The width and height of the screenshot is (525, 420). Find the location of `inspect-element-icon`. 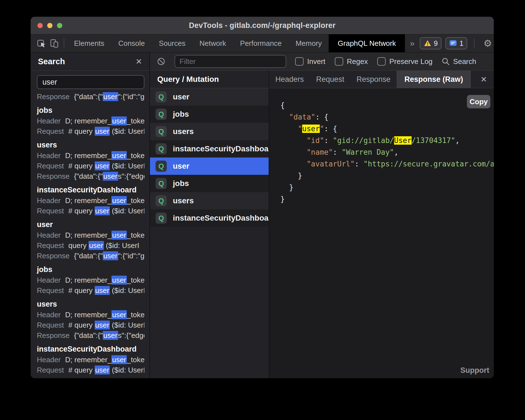

inspect-element-icon is located at coordinates (42, 43).